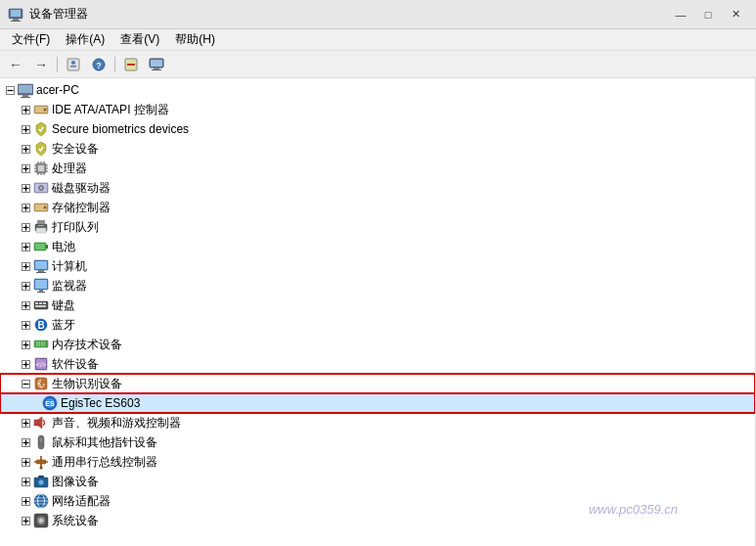 The image size is (756, 546). What do you see at coordinates (735, 15) in the screenshot?
I see `close-button: ✕` at bounding box center [735, 15].